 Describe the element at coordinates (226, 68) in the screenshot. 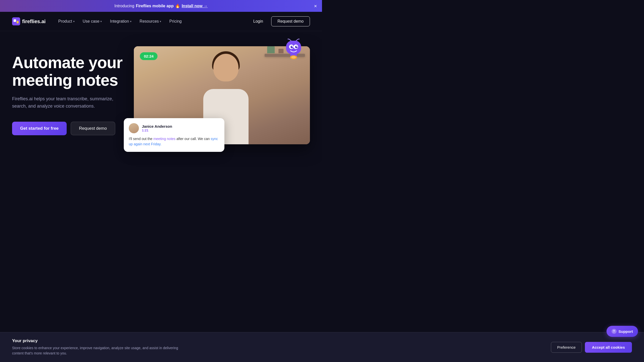

I see `person-head` at that location.